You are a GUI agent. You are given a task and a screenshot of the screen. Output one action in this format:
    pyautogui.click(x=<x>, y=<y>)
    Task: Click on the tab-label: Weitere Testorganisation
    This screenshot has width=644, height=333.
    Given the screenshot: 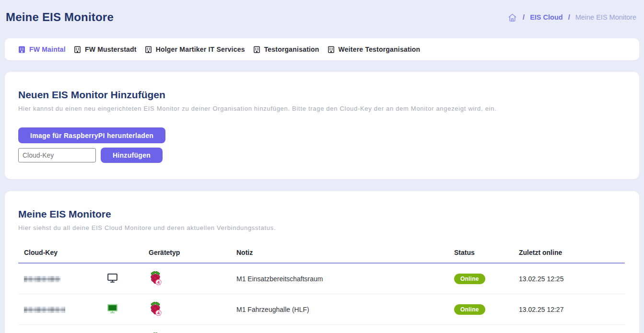 What is the action you would take?
    pyautogui.click(x=380, y=49)
    